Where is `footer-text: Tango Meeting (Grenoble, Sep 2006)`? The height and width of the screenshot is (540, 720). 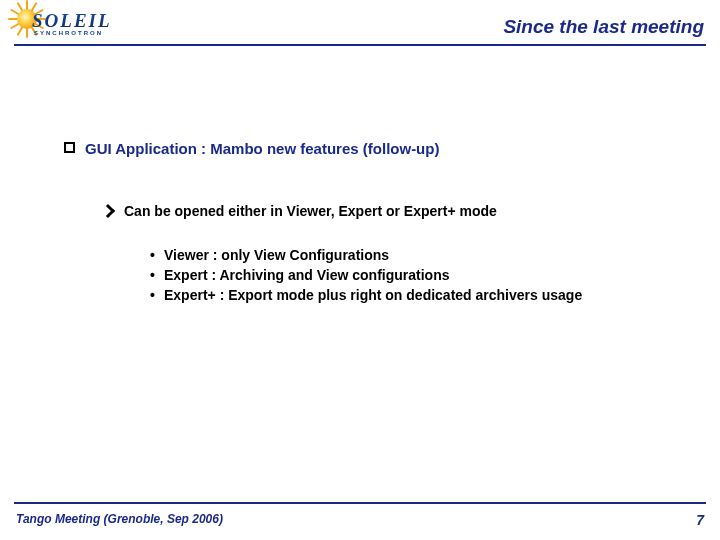 footer-text: Tango Meeting (Grenoble, Sep 2006) is located at coordinates (120, 519).